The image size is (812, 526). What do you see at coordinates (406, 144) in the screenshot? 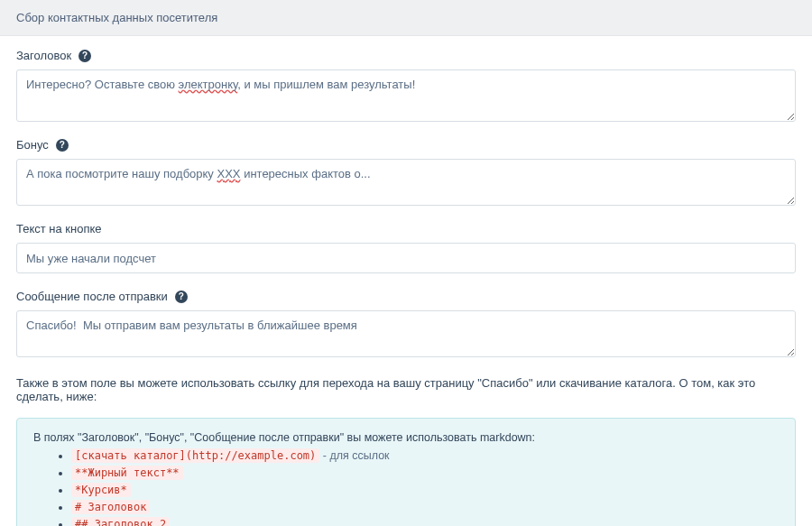
I see `field-bonus-label-row: Бонус ?` at bounding box center [406, 144].